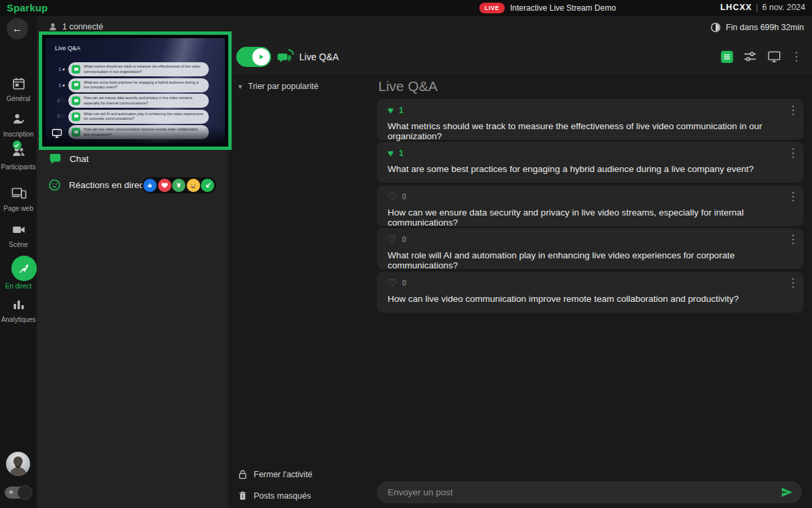  Describe the element at coordinates (19, 119) in the screenshot. I see `person-check-icon` at that location.